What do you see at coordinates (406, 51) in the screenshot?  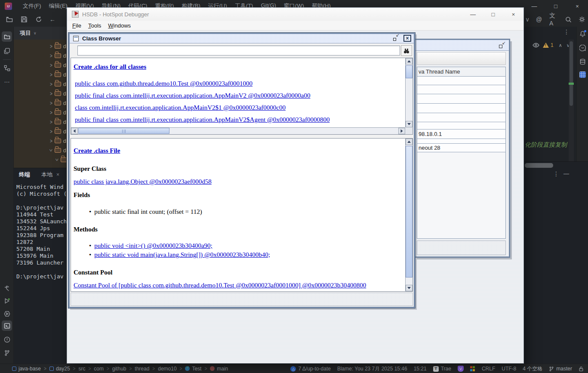 I see `search-button` at bounding box center [406, 51].